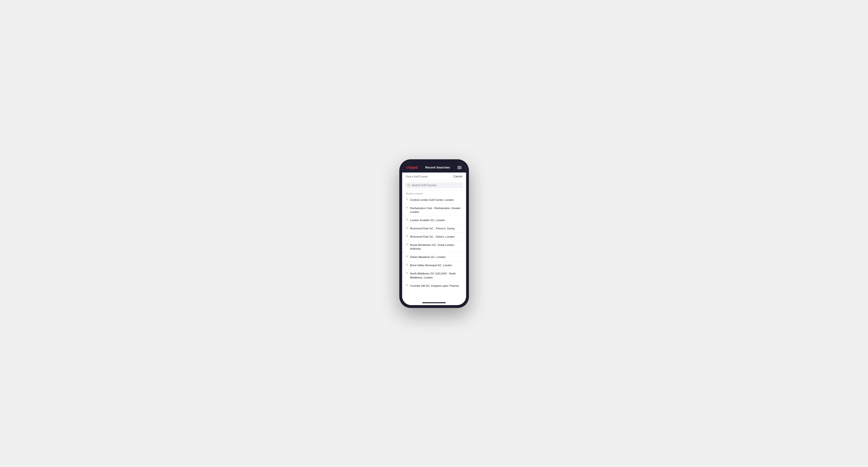 The width and height of the screenshot is (868, 467). Describe the element at coordinates (434, 276) in the screenshot. I see `list-item: North Middlesex GC (1011942 - North Midd…` at that location.